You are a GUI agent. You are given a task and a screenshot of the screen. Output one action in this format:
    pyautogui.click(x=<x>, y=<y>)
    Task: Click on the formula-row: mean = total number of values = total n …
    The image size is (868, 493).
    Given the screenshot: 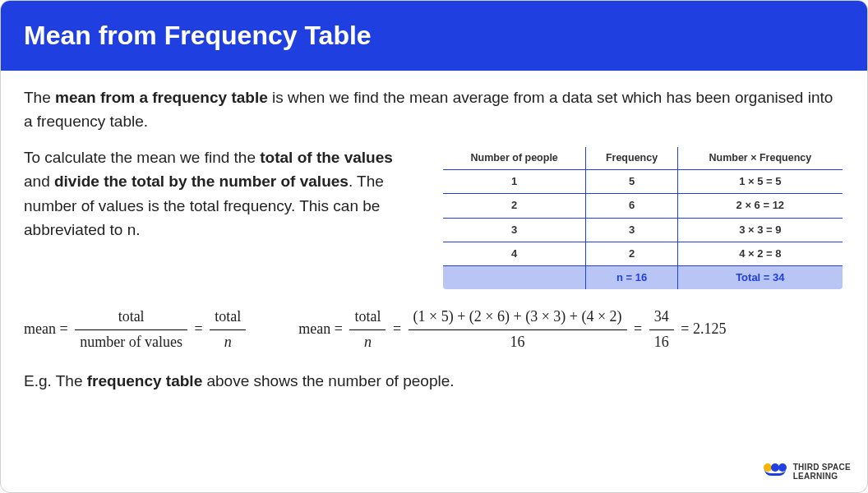 What is the action you would take?
    pyautogui.click(x=434, y=330)
    